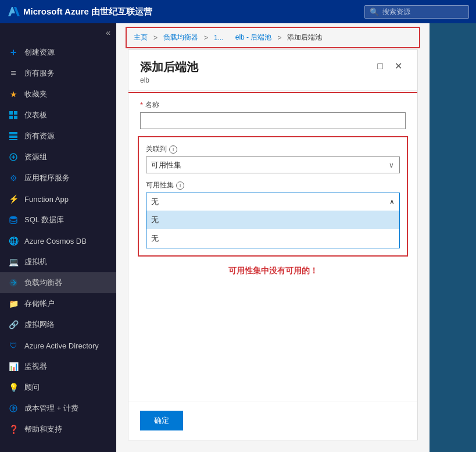  What do you see at coordinates (169, 80) in the screenshot?
I see `panel-subtitle: elb` at bounding box center [169, 80].